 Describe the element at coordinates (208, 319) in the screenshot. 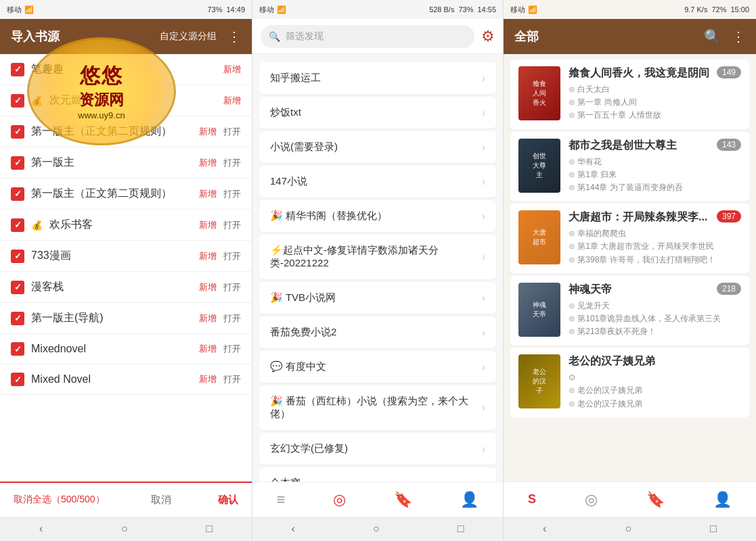

I see `item-tag-9: 新增` at that location.